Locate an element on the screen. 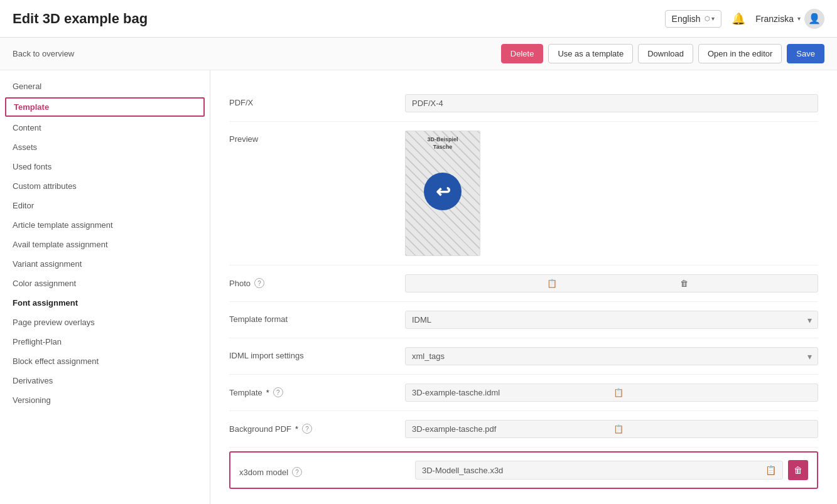 The image size is (837, 504). language-chevron-icon: ⬡ ▾ is located at coordinates (710, 19).